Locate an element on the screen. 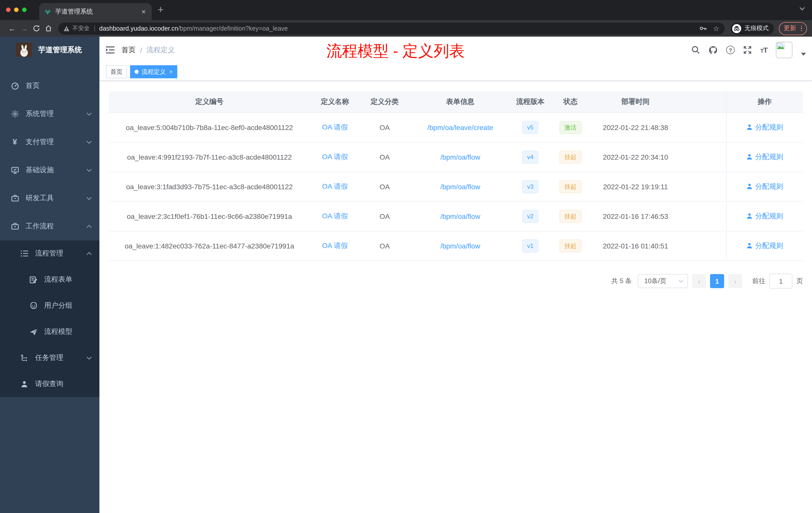 This screenshot has width=812, height=513. caret-down-icon is located at coordinates (803, 54).